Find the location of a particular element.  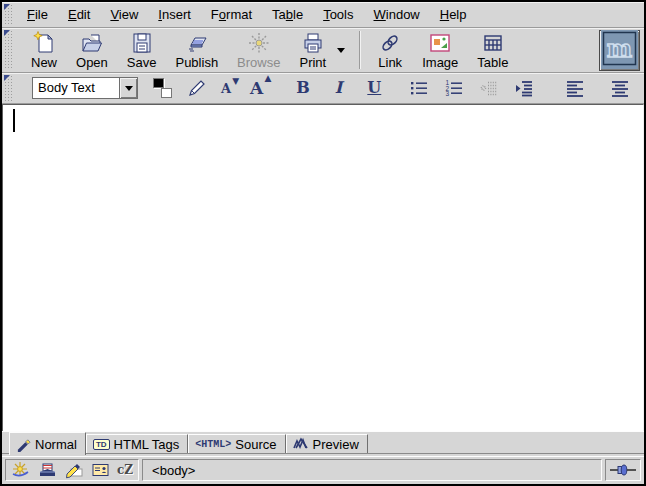

link-chain-icon is located at coordinates (390, 43).